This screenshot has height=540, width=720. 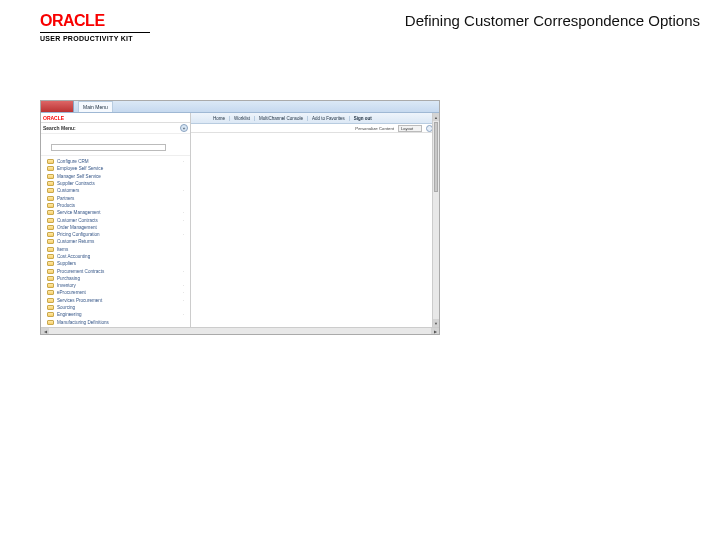 I want to click on brand-subtitle: USER PRODUCTIVITY KIT, so click(x=95, y=37).